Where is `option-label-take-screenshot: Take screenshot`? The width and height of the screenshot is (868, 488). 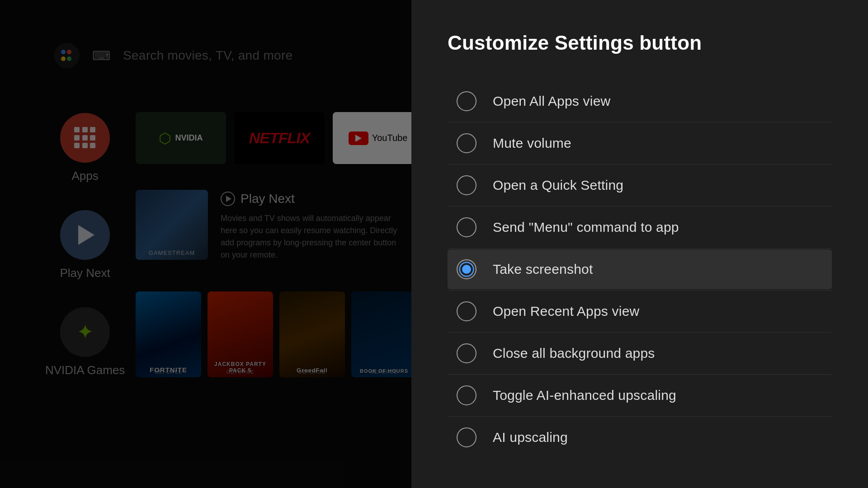
option-label-take-screenshot: Take screenshot is located at coordinates (542, 269).